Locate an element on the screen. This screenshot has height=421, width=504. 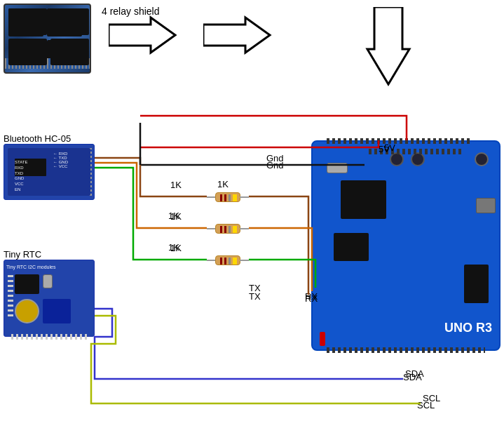
resistor-3-label: 1K is located at coordinates (174, 247).